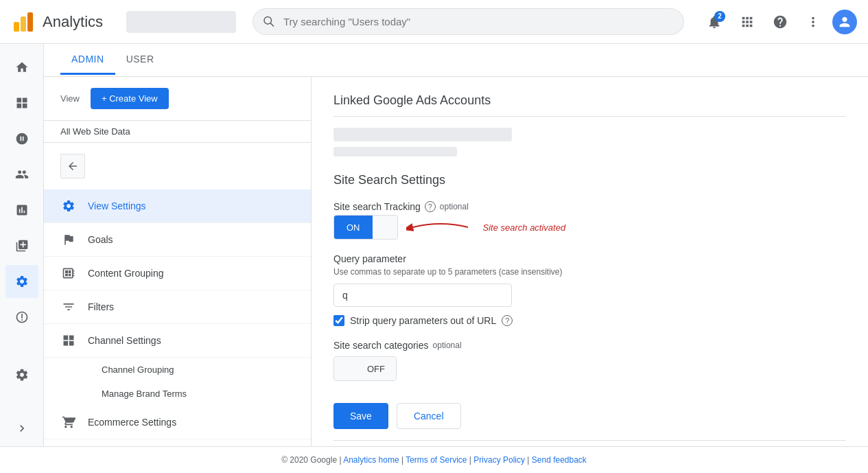 The height and width of the screenshot is (473, 868). Describe the element at coordinates (198, 369) in the screenshot. I see `channel-grouping-link: Channel Grouping` at that location.